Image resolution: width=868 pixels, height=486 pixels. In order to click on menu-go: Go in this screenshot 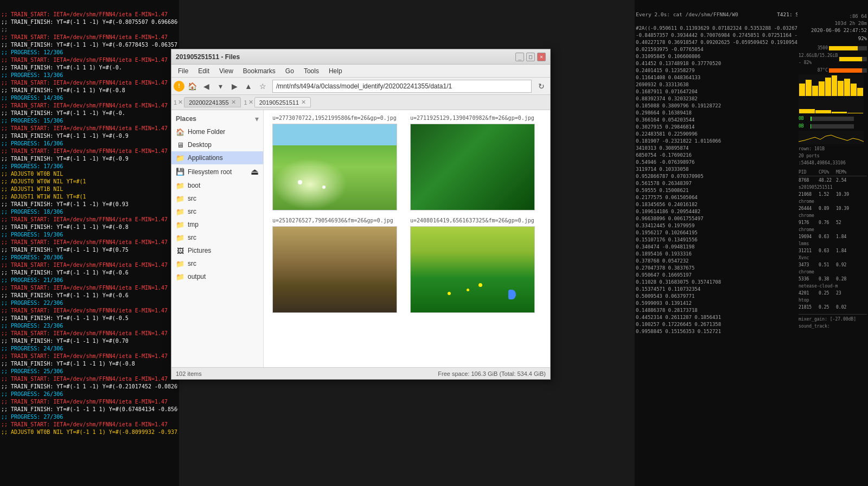, I will do `click(290, 71)`.